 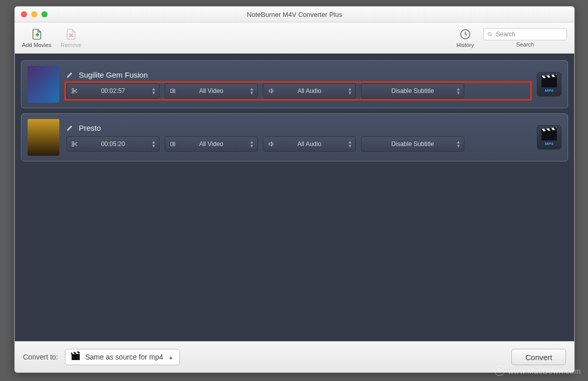 I want to click on watermark-text: www.MacDown.com, so click(x=544, y=371).